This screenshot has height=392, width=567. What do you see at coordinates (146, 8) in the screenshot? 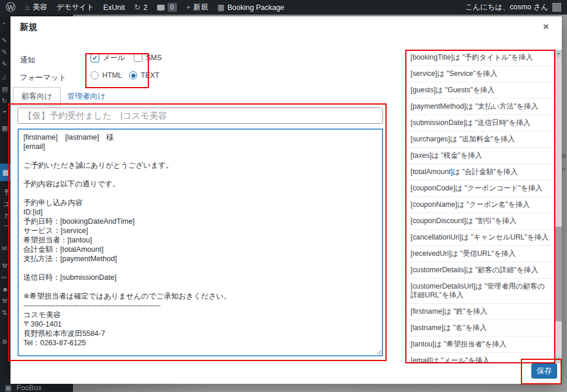
I see `updates-count: 2` at bounding box center [146, 8].